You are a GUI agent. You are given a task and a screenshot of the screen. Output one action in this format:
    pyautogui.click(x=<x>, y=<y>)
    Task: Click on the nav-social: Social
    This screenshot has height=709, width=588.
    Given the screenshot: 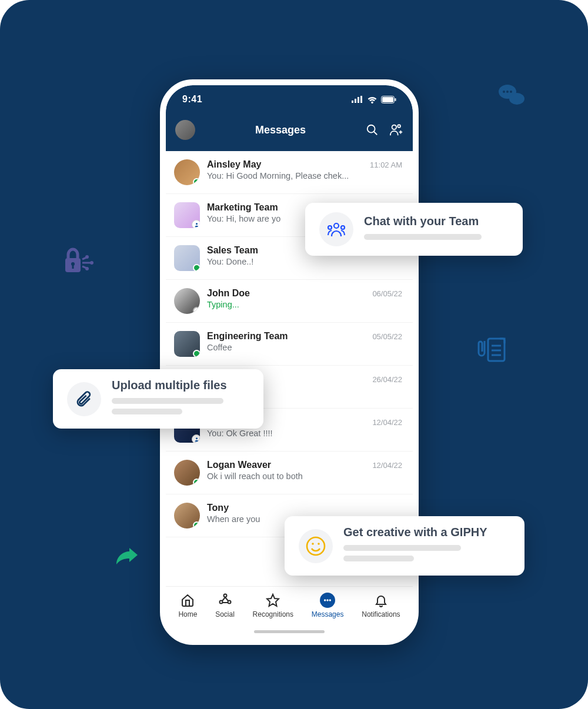 What is the action you would take?
    pyautogui.click(x=225, y=606)
    